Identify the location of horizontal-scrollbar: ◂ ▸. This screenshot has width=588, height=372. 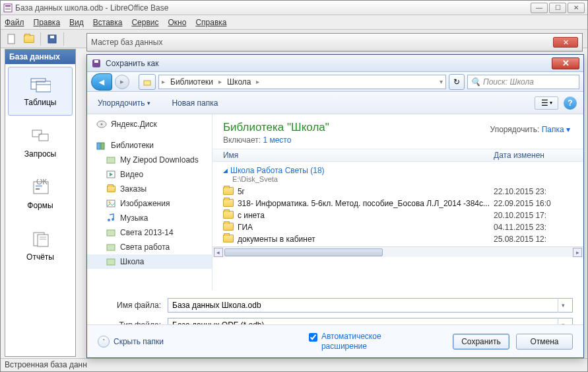
(398, 252).